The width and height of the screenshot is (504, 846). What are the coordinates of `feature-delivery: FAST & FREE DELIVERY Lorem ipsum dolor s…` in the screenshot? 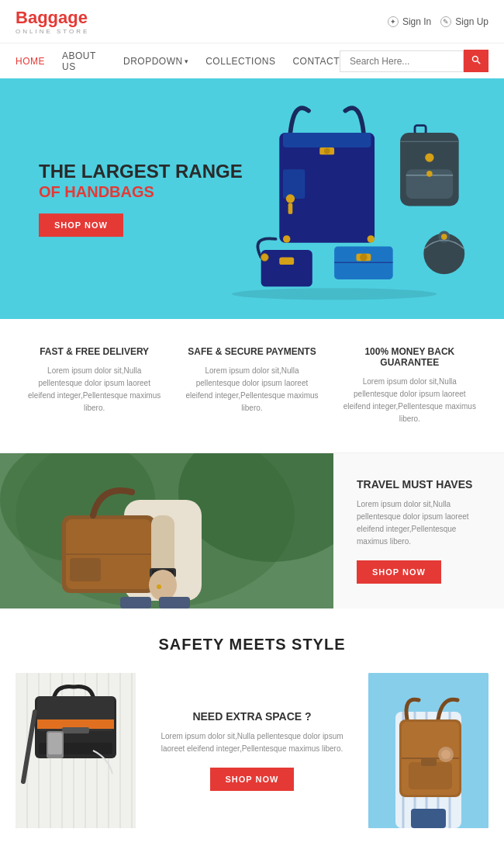 It's located at (95, 386).